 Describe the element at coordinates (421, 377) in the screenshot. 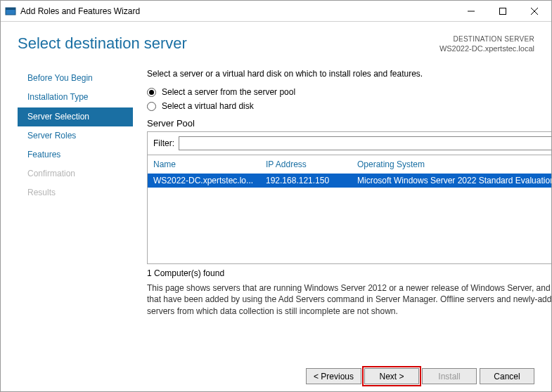

I see `wizard-footer: < Previous Next > Install Cancel` at that location.